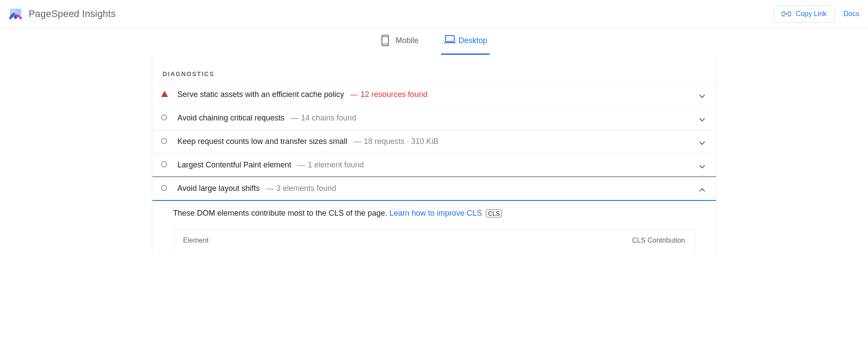 The height and width of the screenshot is (347, 868). I want to click on column-element: Element, so click(196, 240).